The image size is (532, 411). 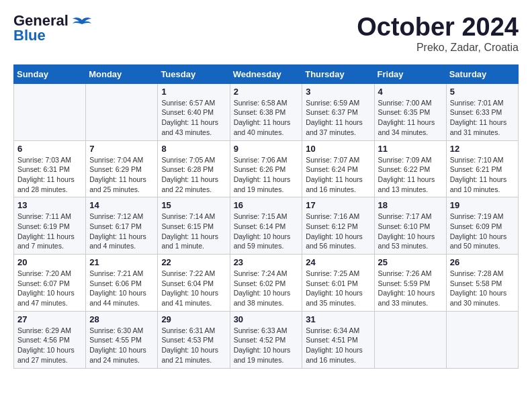 What do you see at coordinates (266, 169) in the screenshot?
I see `calendar-cell: 9Sunrise: 7:06 AM Sunset: 6:26 PM Daylig…` at bounding box center [266, 169].